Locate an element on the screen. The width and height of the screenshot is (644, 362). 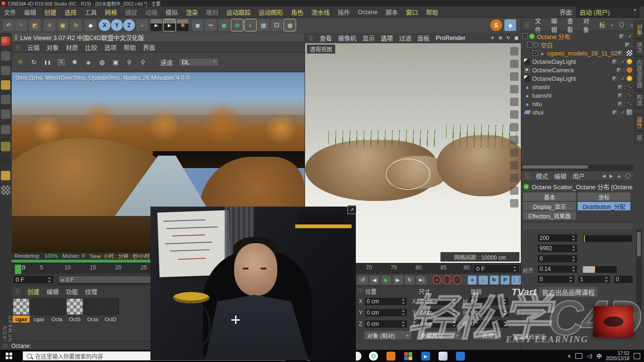
scale-tool is located at coordinates (63, 25).